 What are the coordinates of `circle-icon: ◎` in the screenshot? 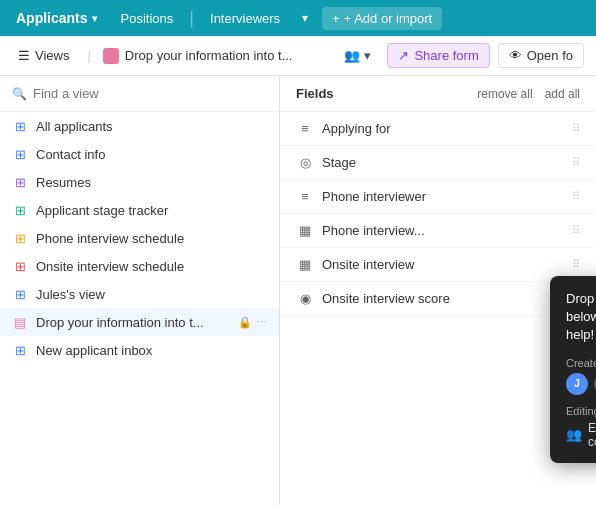 It's located at (305, 162).